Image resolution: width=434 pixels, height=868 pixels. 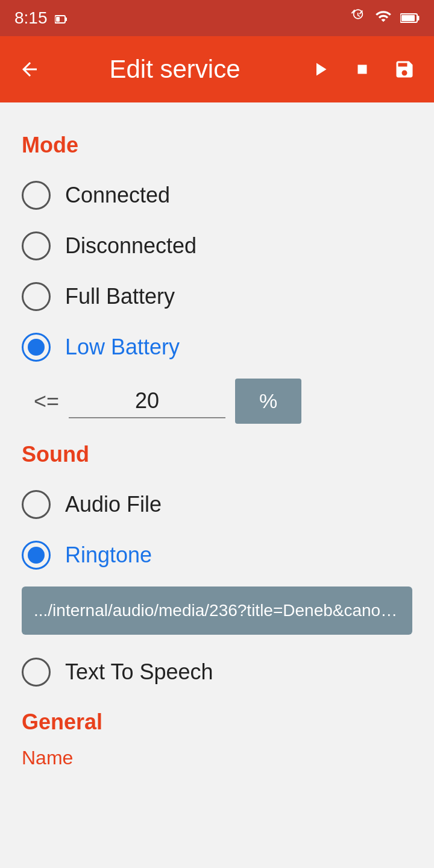 What do you see at coordinates (122, 347) in the screenshot?
I see `mode-low-battery-label: Low Battery` at bounding box center [122, 347].